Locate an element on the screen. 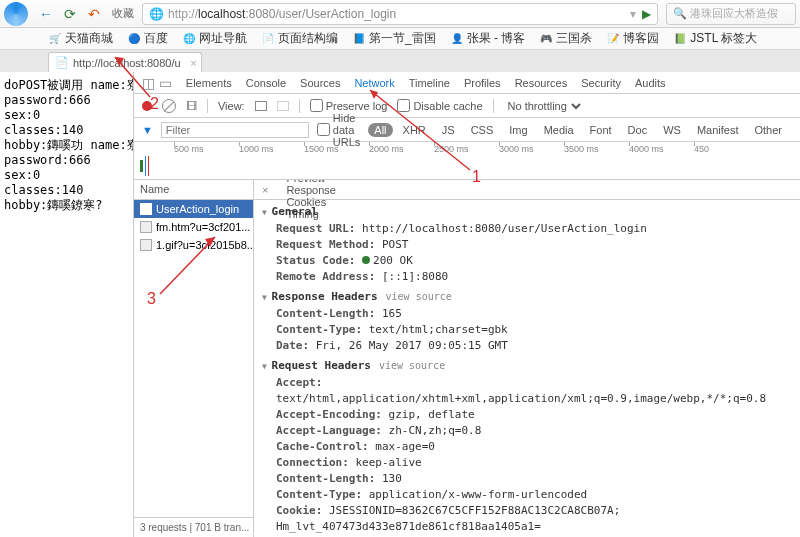 The width and height of the screenshot is (800, 537). small-rows-icon is located at coordinates (283, 106).